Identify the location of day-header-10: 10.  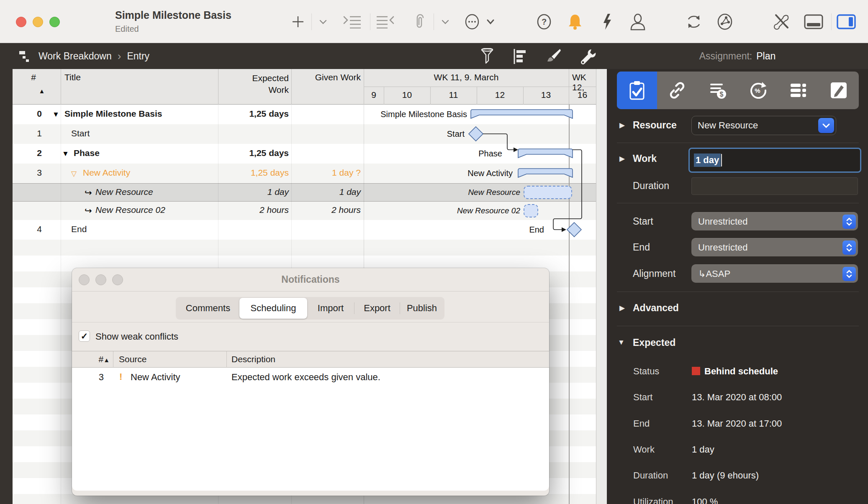
(407, 95).